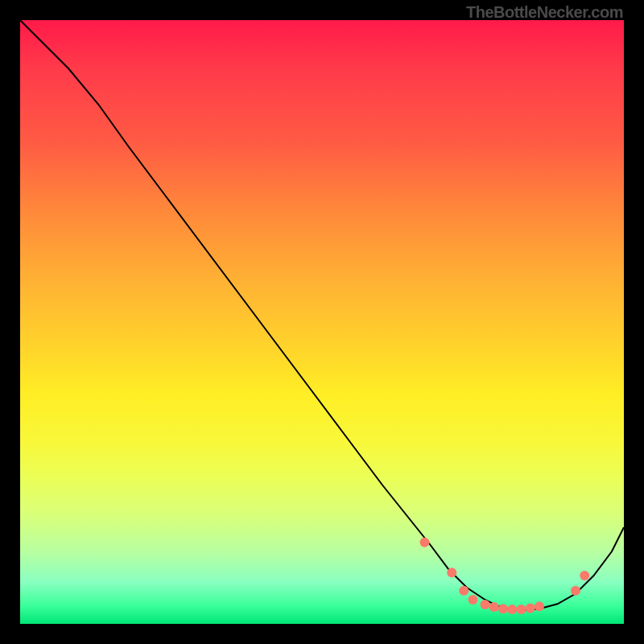 The width and height of the screenshot is (644, 644). Describe the element at coordinates (506, 576) in the screenshot. I see `curve-markers` at that location.